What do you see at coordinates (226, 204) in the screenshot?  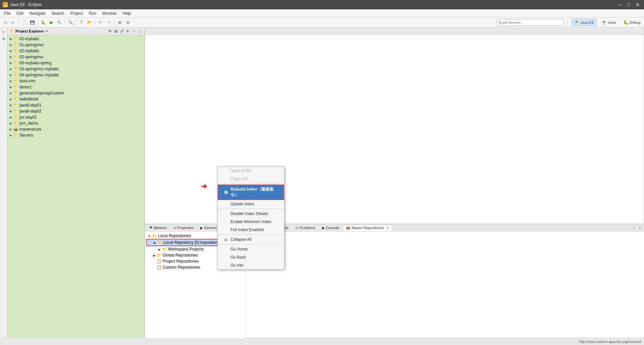 I see `update-index-icon` at bounding box center [226, 204].